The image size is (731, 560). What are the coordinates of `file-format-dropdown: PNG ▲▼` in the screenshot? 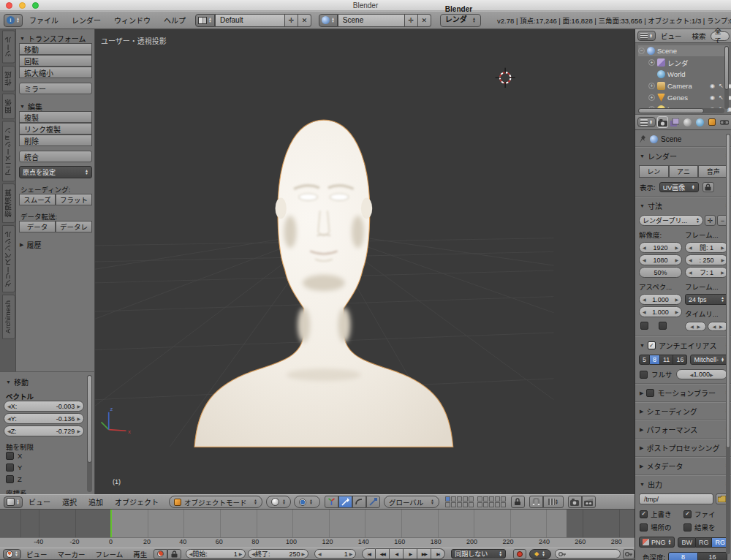 It's located at (656, 542).